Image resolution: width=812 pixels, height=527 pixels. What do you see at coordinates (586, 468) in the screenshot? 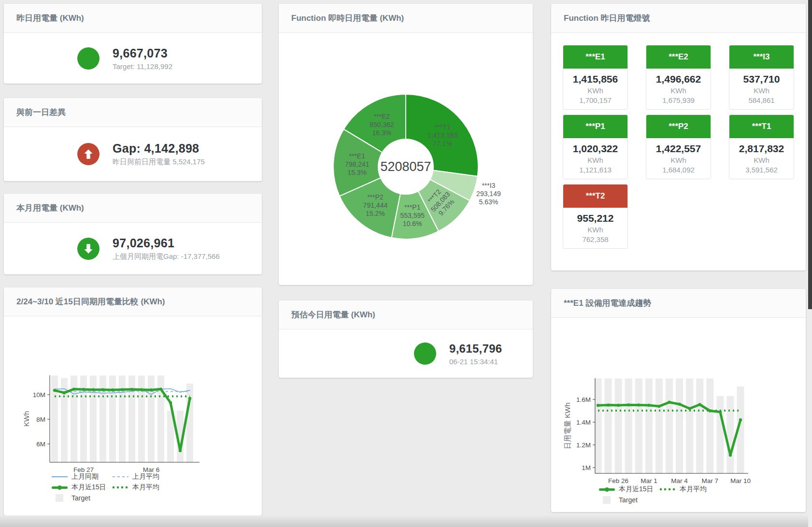
I see `y-tick-label: 1M` at bounding box center [586, 468].